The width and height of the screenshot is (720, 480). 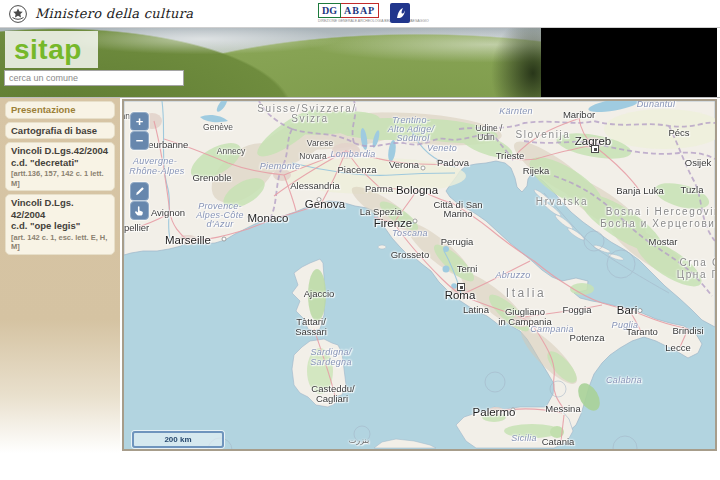 I want to click on dgabap-logo: DG ABAP DIREZIONE GENERALE ARCHEOLOGIA B…, so click(x=374, y=13).